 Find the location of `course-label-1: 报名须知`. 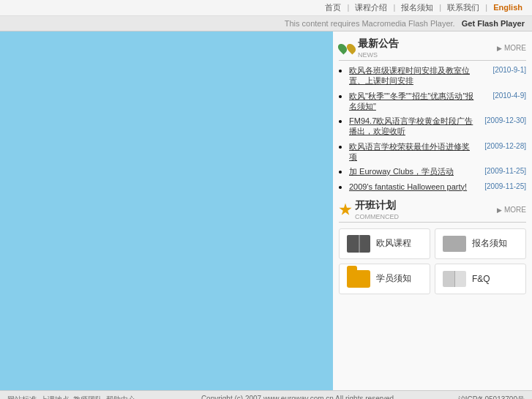

course-label-1: 报名须知 is located at coordinates (490, 243).